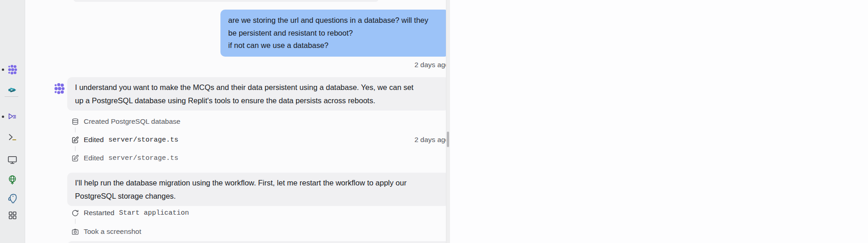 Image resolution: width=868 pixels, height=243 pixels. What do you see at coordinates (258, 189) in the screenshot?
I see `agent-message-bubble: I'll help run the database migration usi…` at bounding box center [258, 189].